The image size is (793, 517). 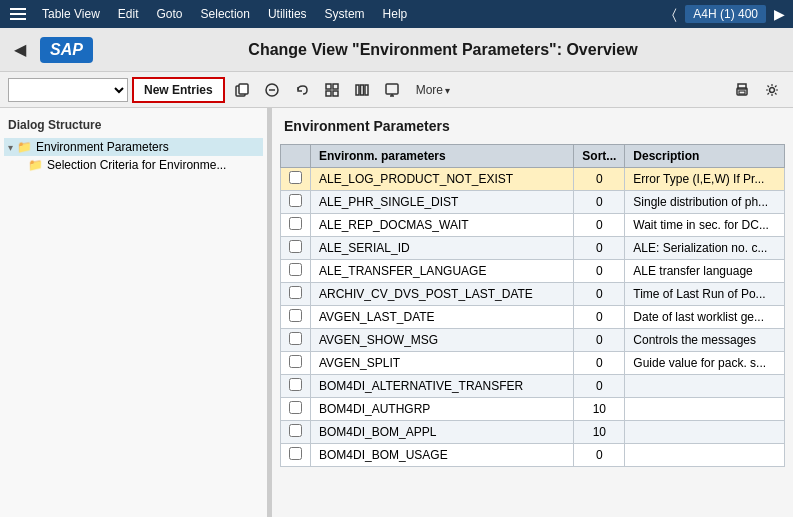 I want to click on row-description: Date of last worklist ge..., so click(x=705, y=318).